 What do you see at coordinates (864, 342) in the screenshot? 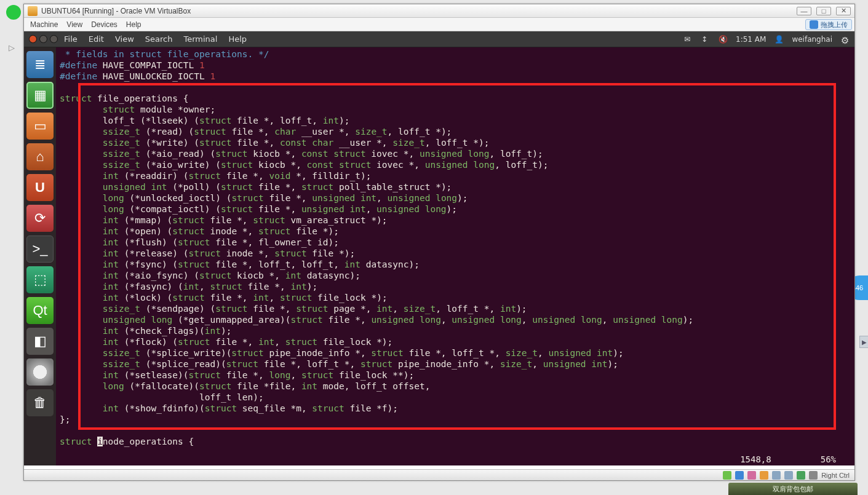
I see `right-panel-handle: ▶` at bounding box center [864, 342].